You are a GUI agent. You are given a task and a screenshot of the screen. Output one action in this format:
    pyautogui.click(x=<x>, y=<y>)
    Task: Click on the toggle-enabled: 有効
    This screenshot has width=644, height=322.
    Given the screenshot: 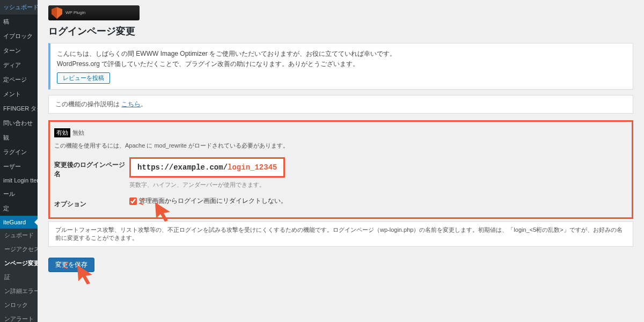 What is the action you would take?
    pyautogui.click(x=62, y=133)
    